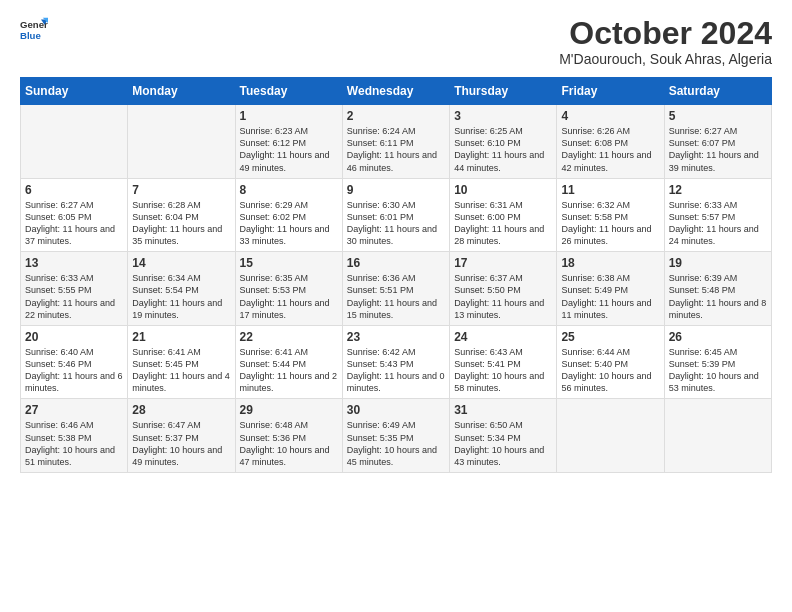 This screenshot has height=612, width=792. What do you see at coordinates (503, 190) in the screenshot?
I see `day-number: 10` at bounding box center [503, 190].